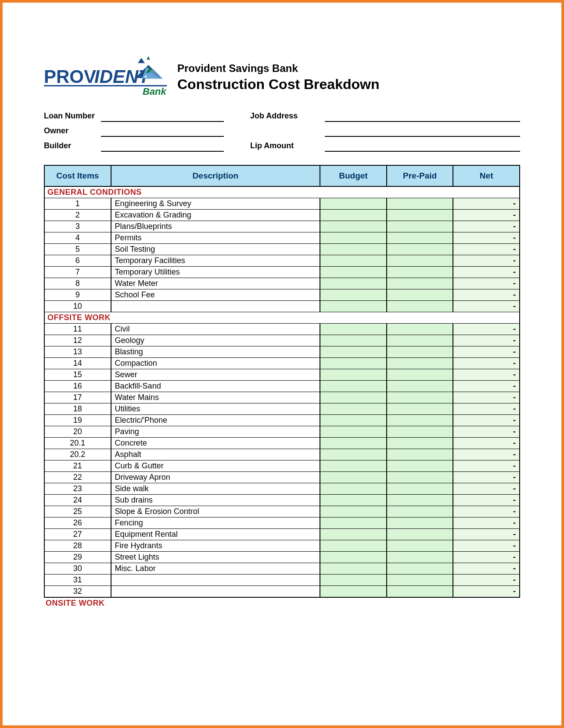 This screenshot has height=728, width=564. What do you see at coordinates (279, 146) in the screenshot?
I see `lip-amount-label: Lip Amount` at bounding box center [279, 146].